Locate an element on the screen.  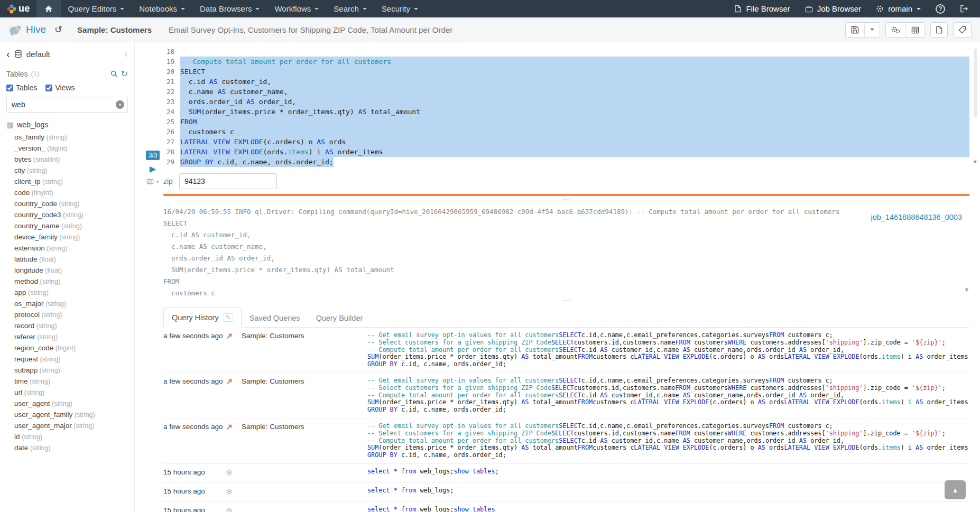
column-item-subapp: subapp (string) is located at coordinates (71, 370).